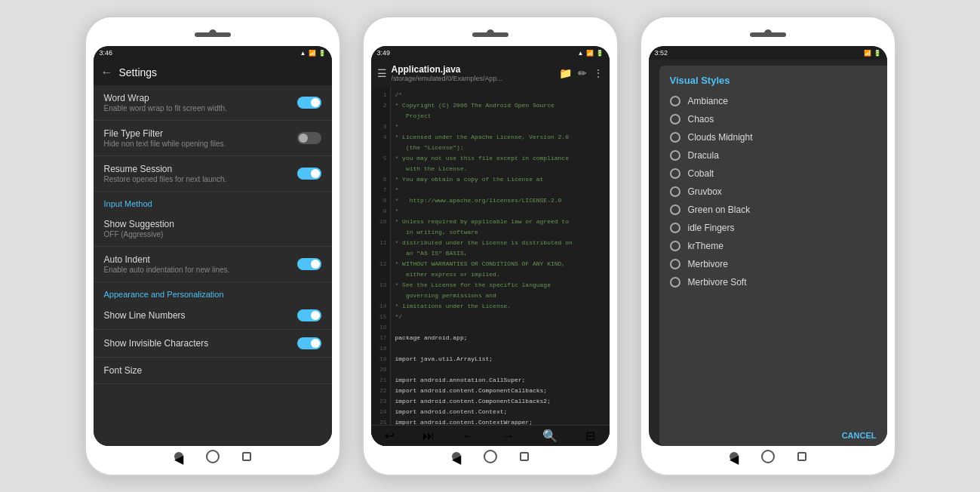 This screenshot has width=980, height=492. Describe the element at coordinates (167, 264) in the screenshot. I see `settings-item-text-autoindent: Auto Indent Enable auto indentation for …` at that location.